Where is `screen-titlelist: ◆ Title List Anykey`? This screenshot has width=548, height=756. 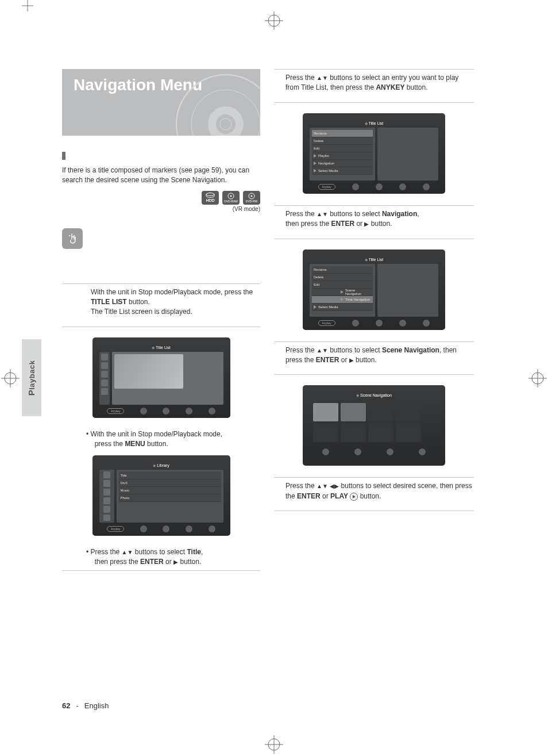
screen-titlelist: ◆ Title List Anykey is located at coordinates (161, 378).